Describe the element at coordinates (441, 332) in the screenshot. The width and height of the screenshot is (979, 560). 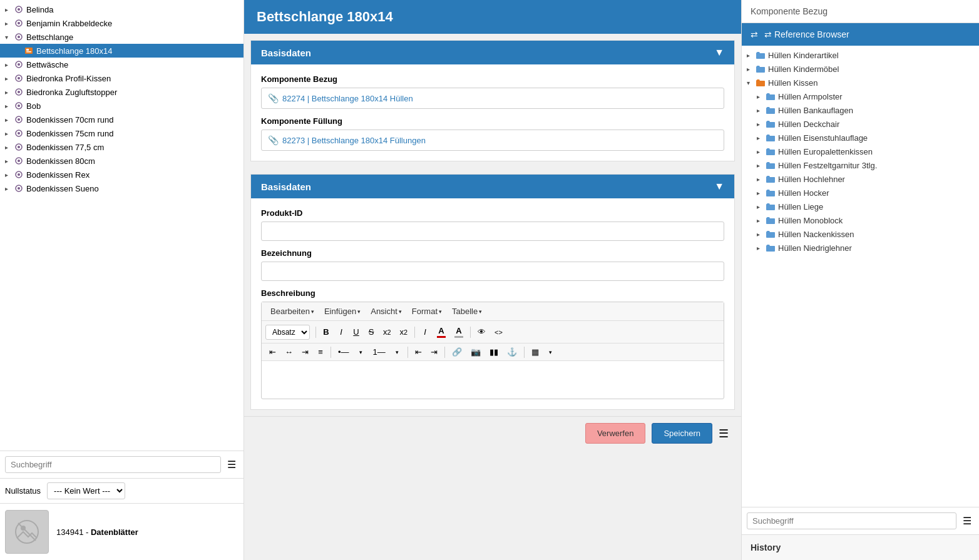
I see `rte-color-button: A` at that location.